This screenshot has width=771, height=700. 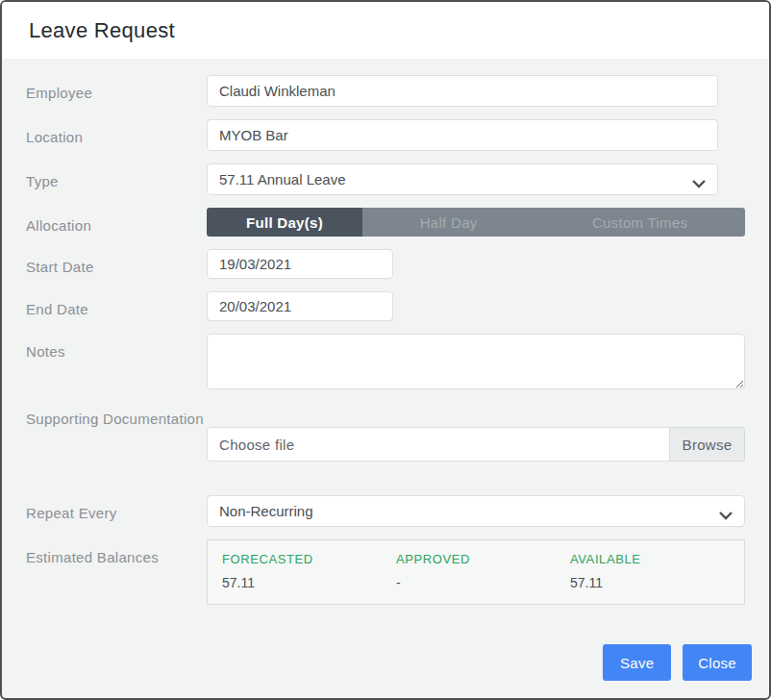 I want to click on location-row: Location, so click(x=386, y=135).